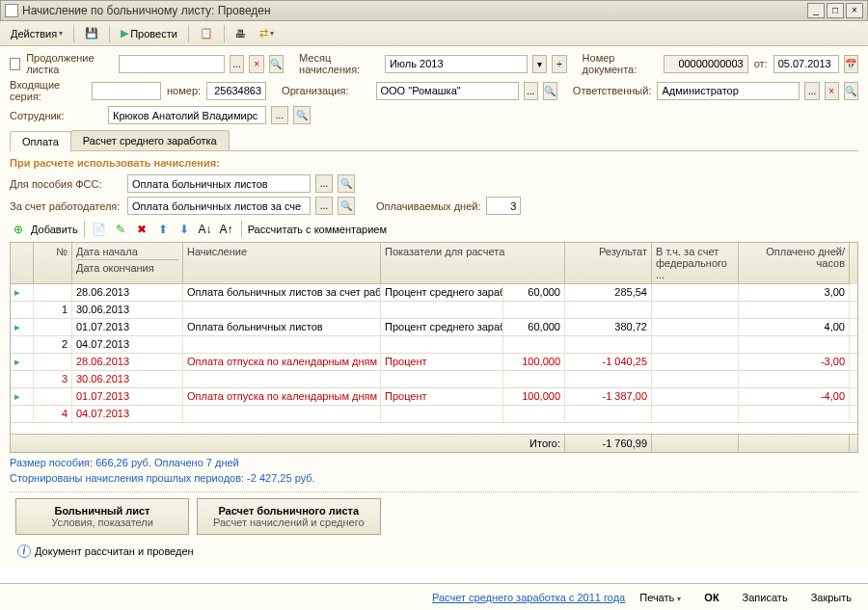  I want to click on org-select: ..., so click(530, 91).